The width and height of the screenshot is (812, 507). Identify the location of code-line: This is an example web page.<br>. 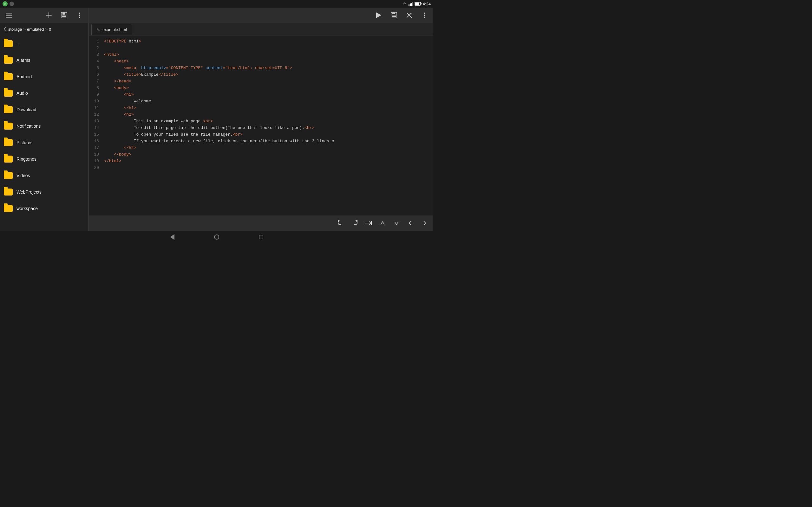
(267, 121).